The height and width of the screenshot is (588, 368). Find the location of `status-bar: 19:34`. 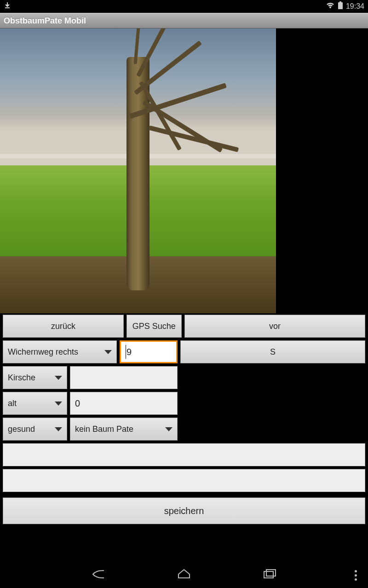

status-bar: 19:34 is located at coordinates (184, 6).